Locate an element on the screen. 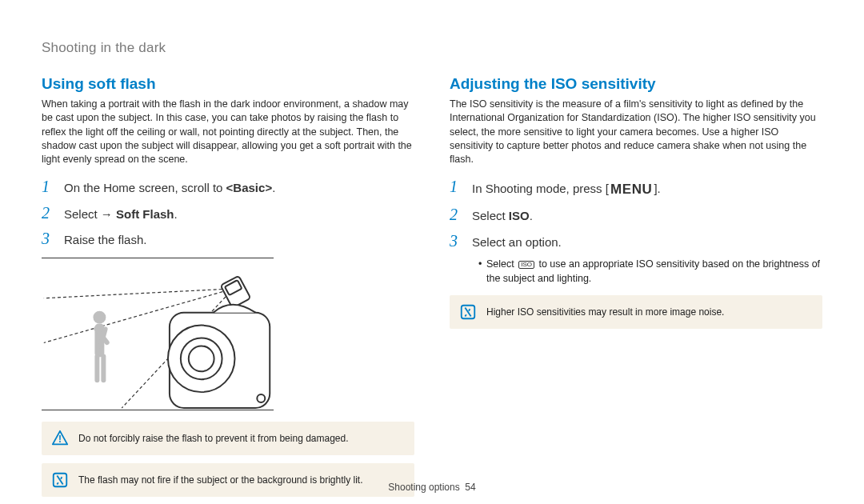 The height and width of the screenshot is (504, 864). step-text: Select → Soft Flash. is located at coordinates (121, 214).